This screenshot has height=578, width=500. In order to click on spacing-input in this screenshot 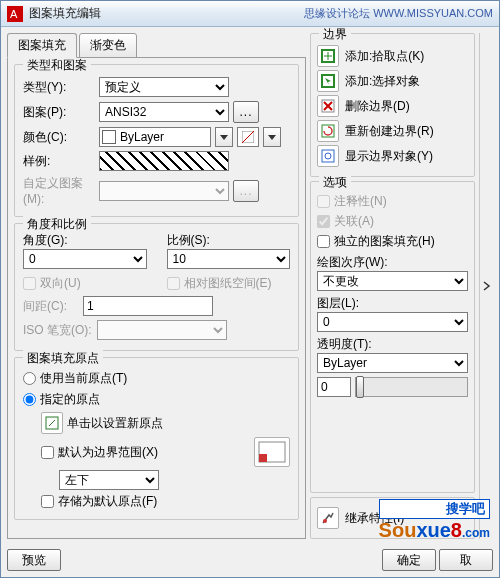, I will do `click(148, 306)`.